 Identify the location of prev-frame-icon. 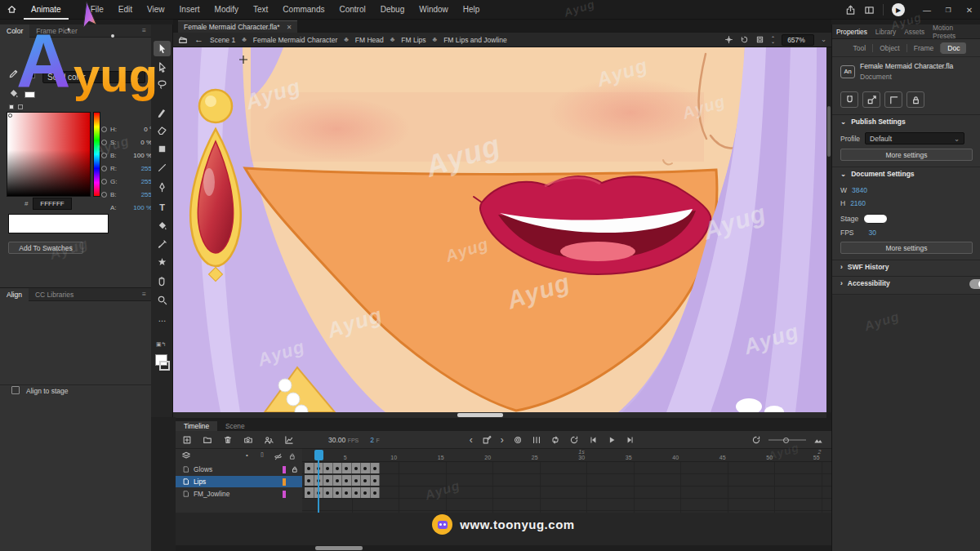
(593, 439).